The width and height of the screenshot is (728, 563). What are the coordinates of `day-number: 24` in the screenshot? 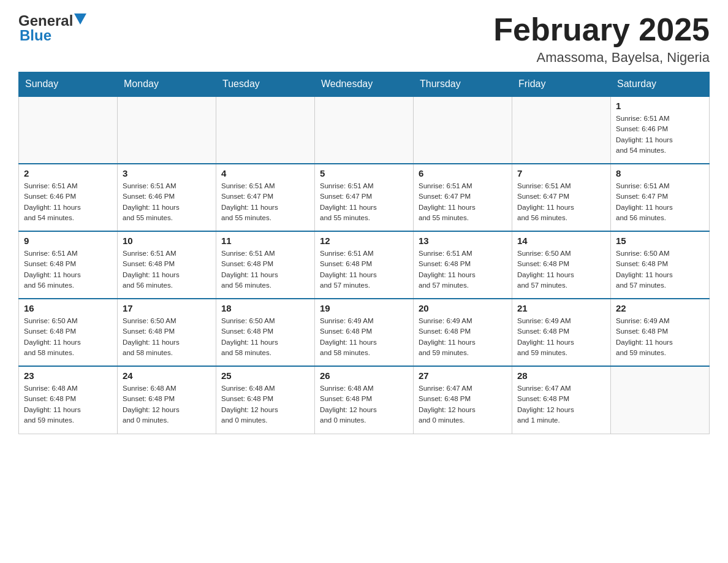 It's located at (167, 375).